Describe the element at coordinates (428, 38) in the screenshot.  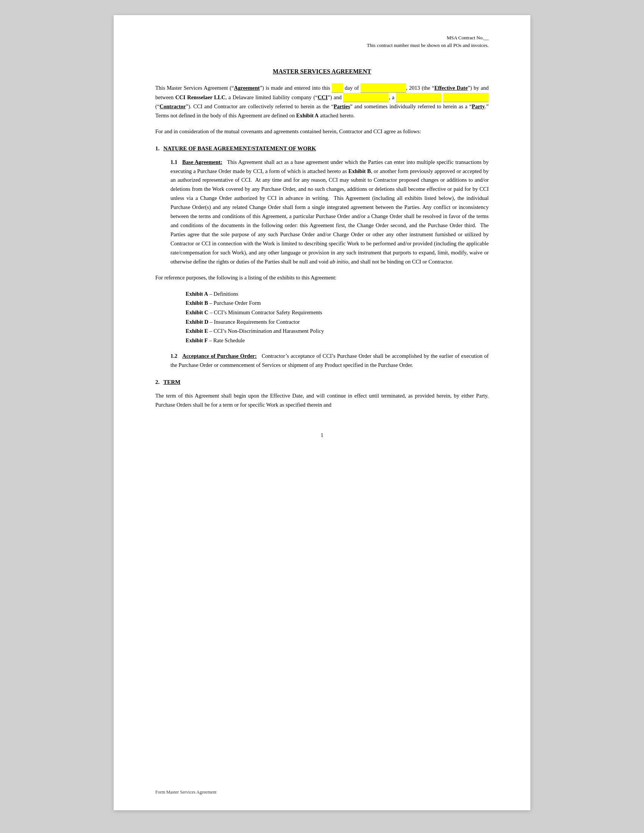
I see `contract-number-label: MSA Contract No.__` at that location.